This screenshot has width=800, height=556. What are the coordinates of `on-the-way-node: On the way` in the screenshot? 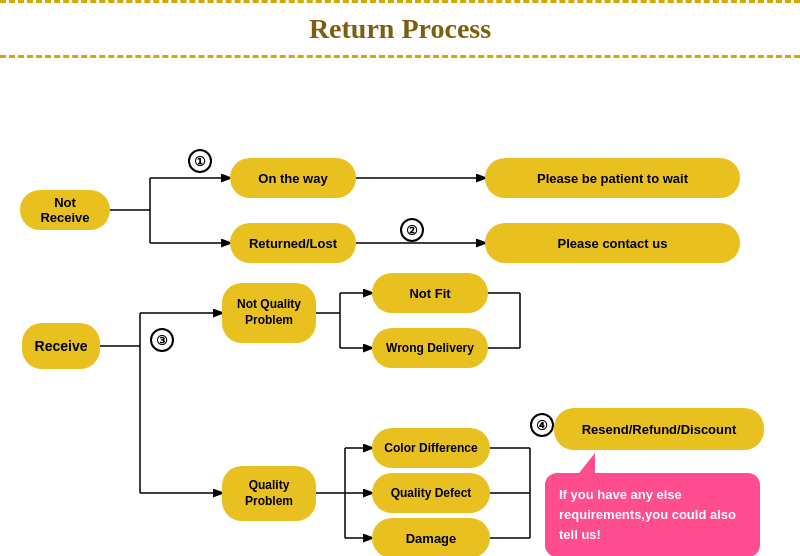 It's located at (293, 178).